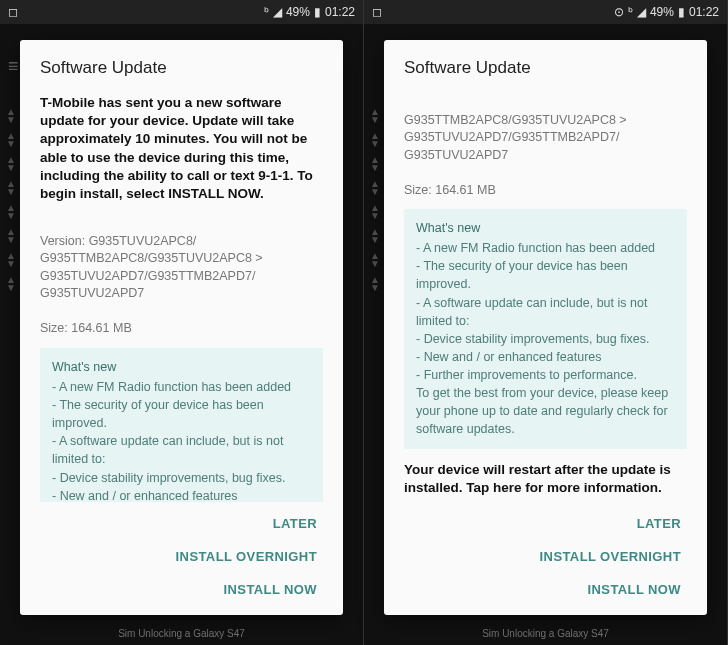 The height and width of the screenshot is (645, 728). Describe the element at coordinates (182, 12) in the screenshot. I see `status-bar: ◻ ᵇ ◢ 49% ▮ 01:22` at that location.